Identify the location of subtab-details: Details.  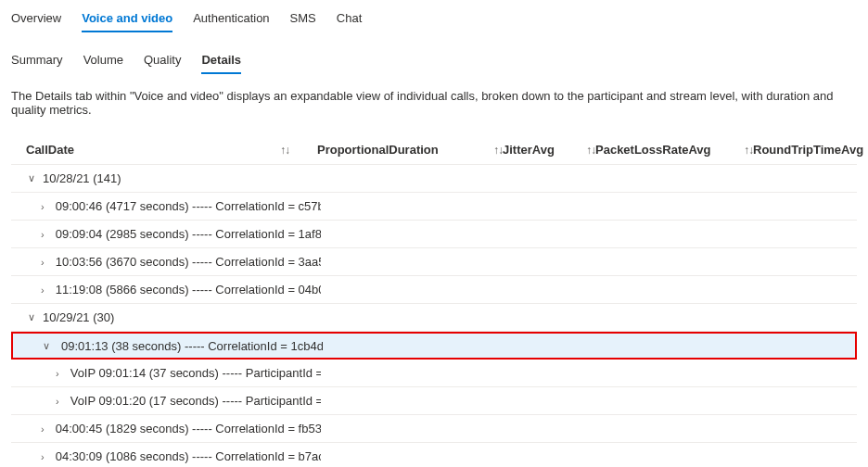
(221, 61).